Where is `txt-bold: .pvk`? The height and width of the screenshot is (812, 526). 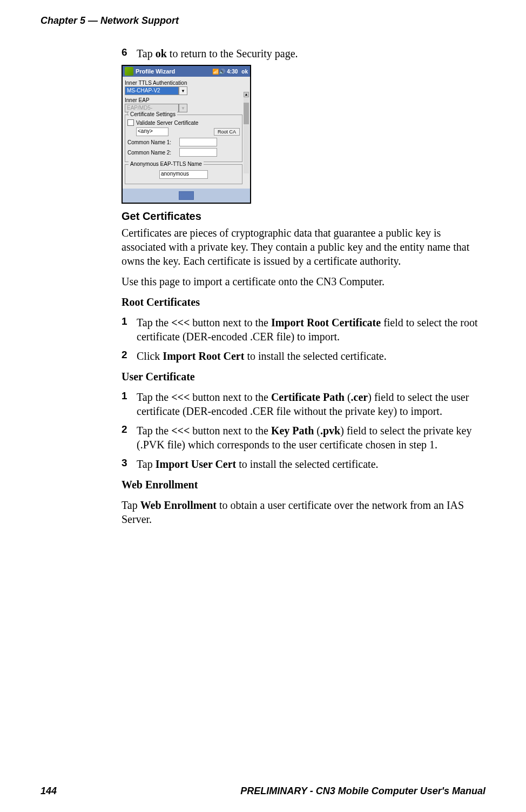
txt-bold: .pvk is located at coordinates (331, 431).